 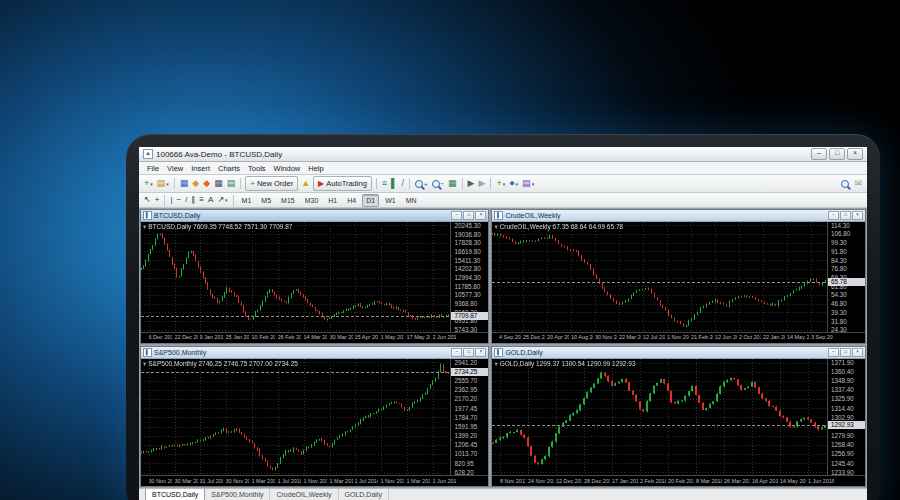 I want to click on timeframe-m30-button: M30, so click(x=312, y=200).